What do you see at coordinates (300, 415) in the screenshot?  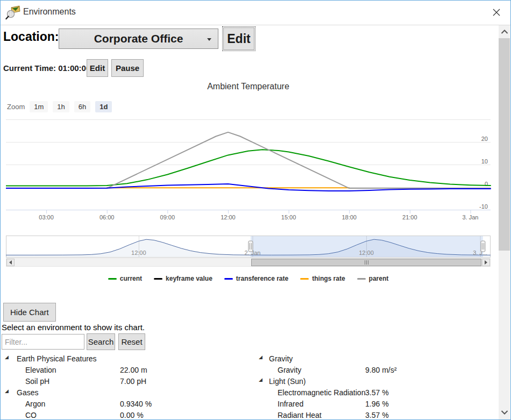 I see `tree-item-label: Radiant Heat` at bounding box center [300, 415].